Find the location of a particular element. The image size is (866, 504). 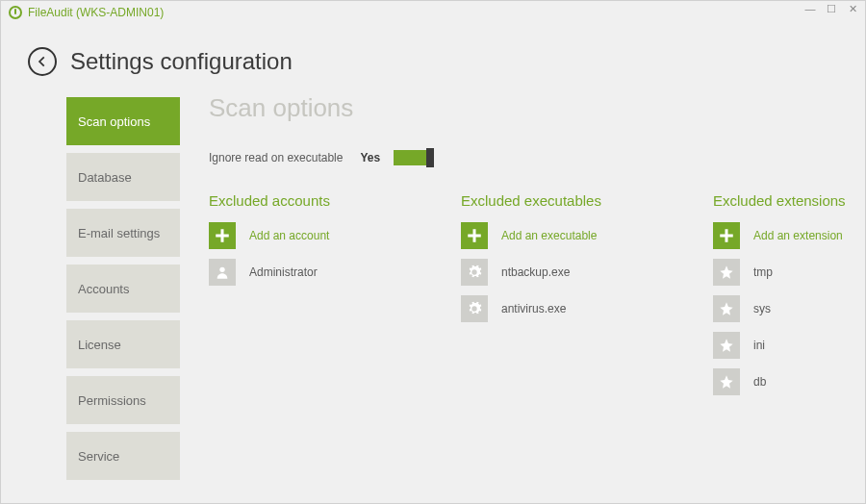

sidebar-item-database: Database is located at coordinates (123, 177).